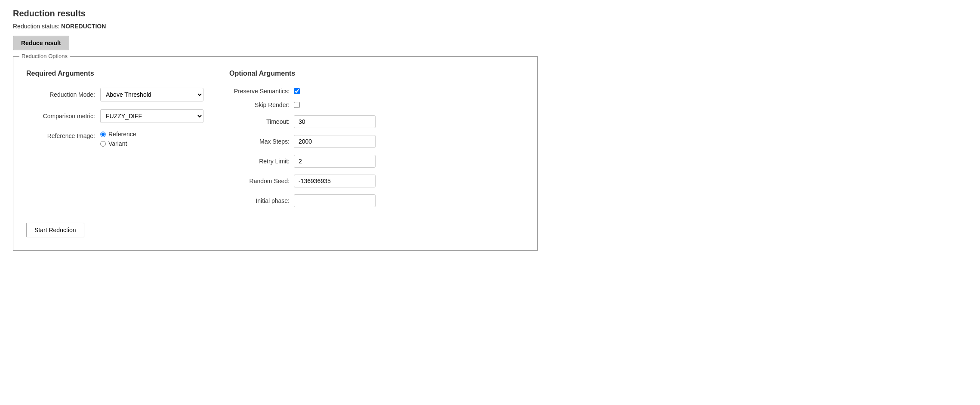  Describe the element at coordinates (335, 122) in the screenshot. I see `timeout-input` at that location.